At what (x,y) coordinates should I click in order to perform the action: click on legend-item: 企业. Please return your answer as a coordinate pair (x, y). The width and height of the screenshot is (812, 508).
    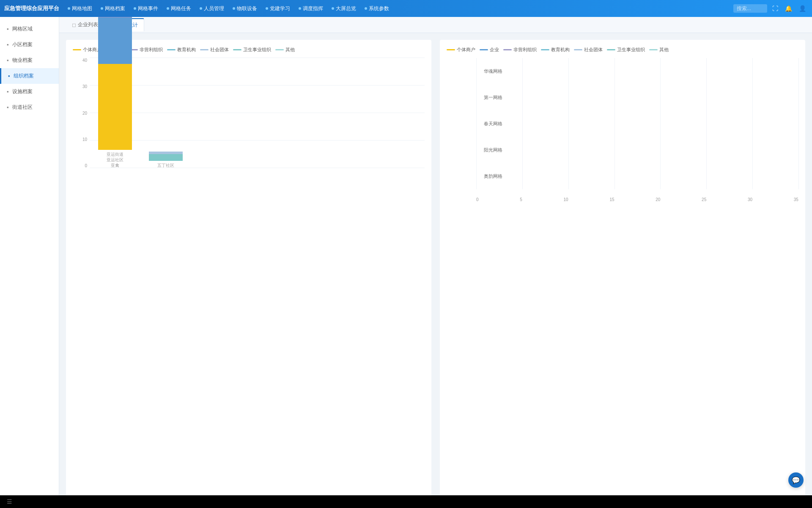
    Looking at the image, I should click on (489, 50).